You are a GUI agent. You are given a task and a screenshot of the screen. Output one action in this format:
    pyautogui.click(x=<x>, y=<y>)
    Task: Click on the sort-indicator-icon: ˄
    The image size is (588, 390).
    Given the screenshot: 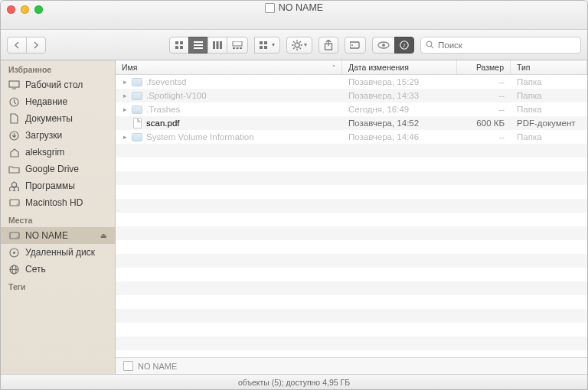 What is the action you would take?
    pyautogui.click(x=334, y=67)
    